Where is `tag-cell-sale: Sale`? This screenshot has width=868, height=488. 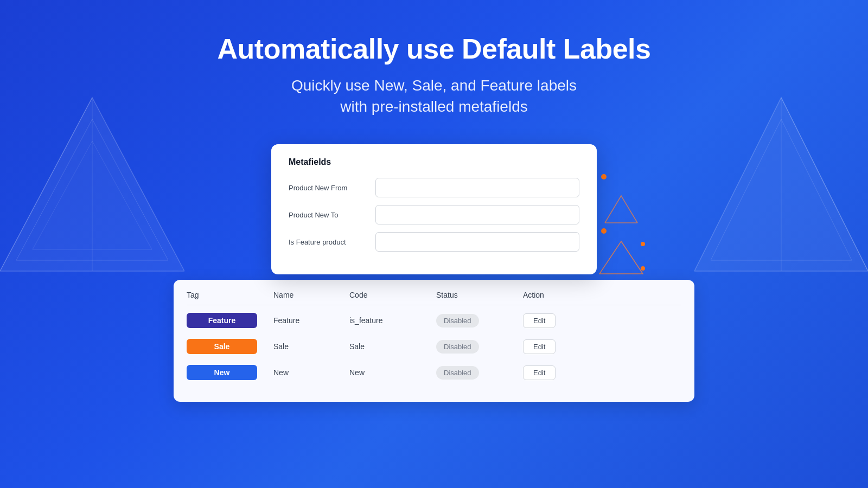 tag-cell-sale: Sale is located at coordinates (230, 346).